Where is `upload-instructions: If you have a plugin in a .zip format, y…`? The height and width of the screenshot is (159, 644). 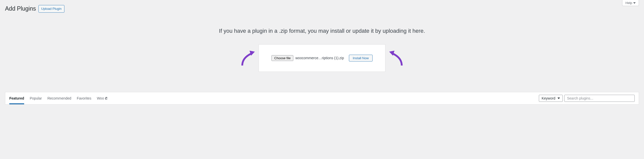
upload-instructions: If you have a plugin in a .zip format, y… is located at coordinates (322, 31).